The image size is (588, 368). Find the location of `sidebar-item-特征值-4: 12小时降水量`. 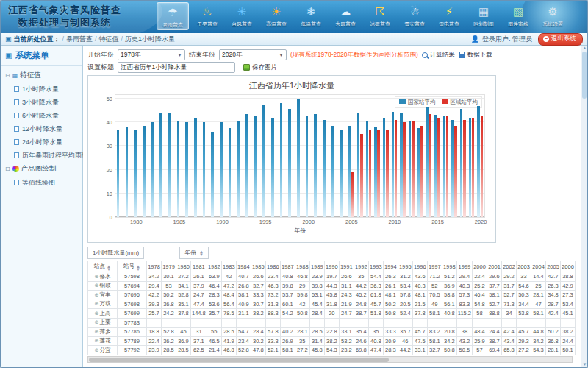

sidebar-item-特征值-4: 12小时降水量 is located at coordinates (41, 129).